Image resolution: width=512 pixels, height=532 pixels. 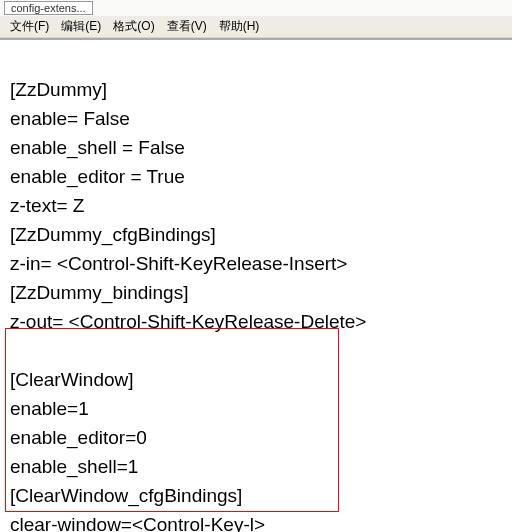 What do you see at coordinates (134, 26) in the screenshot?
I see `menu-format: 格式(O)` at bounding box center [134, 26].